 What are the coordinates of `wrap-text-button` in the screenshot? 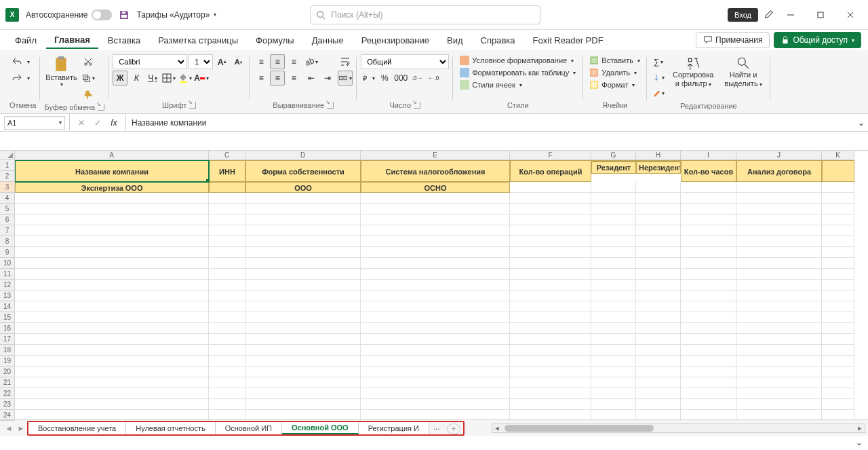 It's located at (345, 62).